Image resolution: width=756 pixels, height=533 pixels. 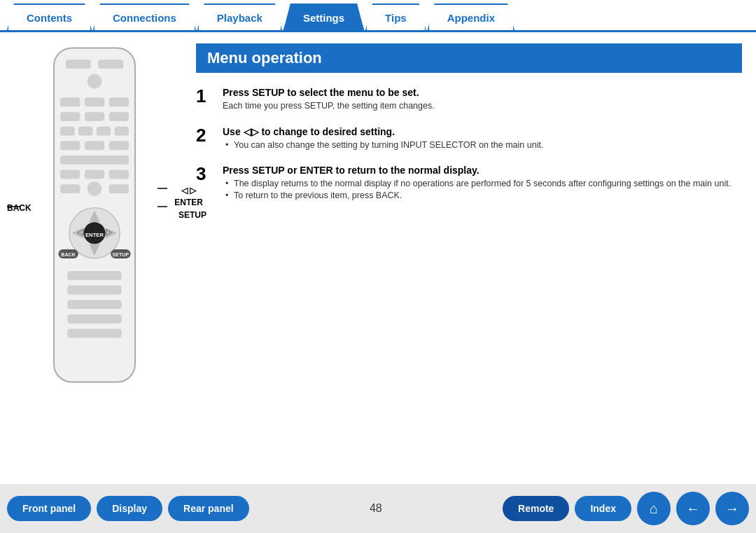 I want to click on top-navigation: Contents Connections Playback Settings T…, so click(x=378, y=16).